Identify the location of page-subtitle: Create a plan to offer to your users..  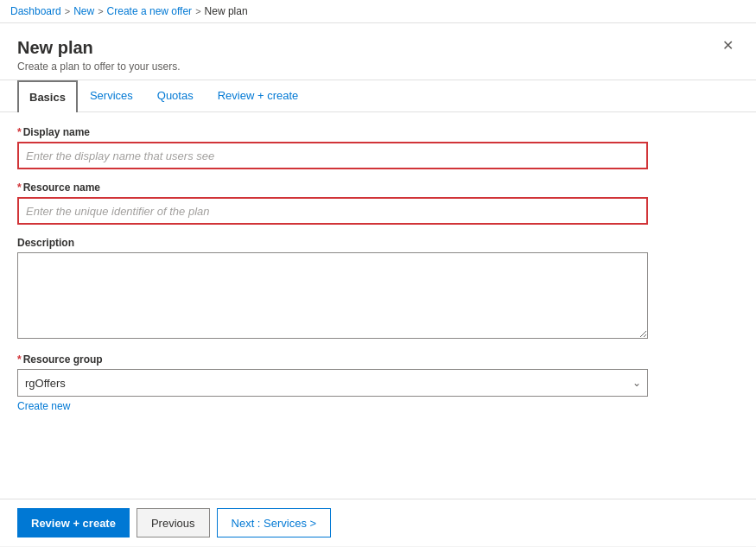
(98, 67).